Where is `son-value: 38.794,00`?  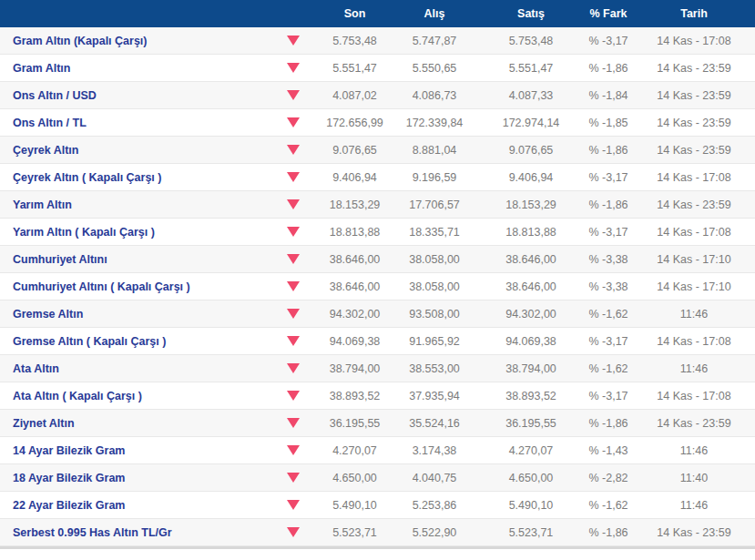 son-value: 38.794,00 is located at coordinates (355, 368).